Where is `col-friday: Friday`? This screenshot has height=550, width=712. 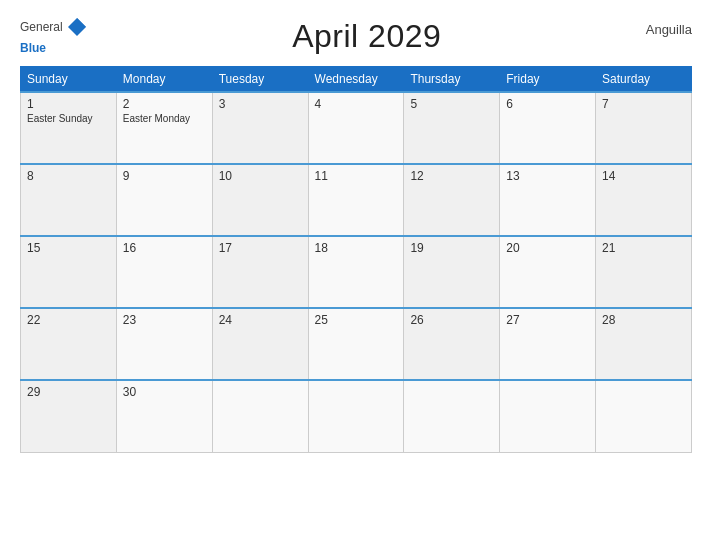
col-friday: Friday is located at coordinates (548, 80).